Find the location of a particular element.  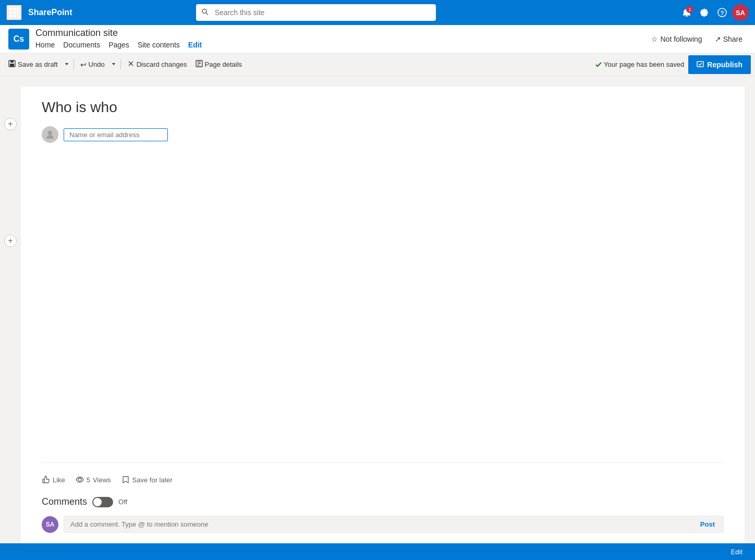

user-avatar-button: SA is located at coordinates (740, 13).